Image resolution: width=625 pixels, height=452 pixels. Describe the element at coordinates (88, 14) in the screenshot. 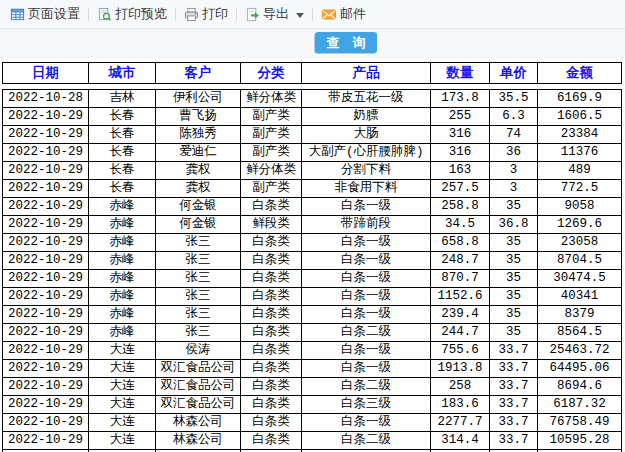

I see `toolbar-separator` at that location.